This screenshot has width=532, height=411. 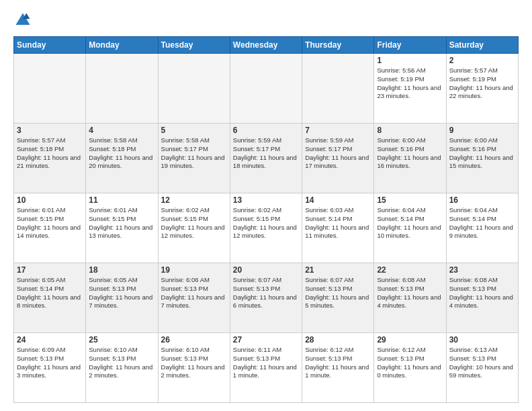 What do you see at coordinates (482, 130) in the screenshot?
I see `day-number: 9` at bounding box center [482, 130].